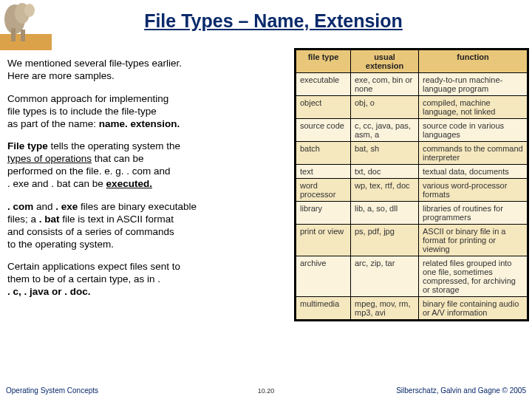 The width and height of the screenshot is (532, 399). I want to click on table-cell: binary file containing audio or A/V info…, so click(473, 309).